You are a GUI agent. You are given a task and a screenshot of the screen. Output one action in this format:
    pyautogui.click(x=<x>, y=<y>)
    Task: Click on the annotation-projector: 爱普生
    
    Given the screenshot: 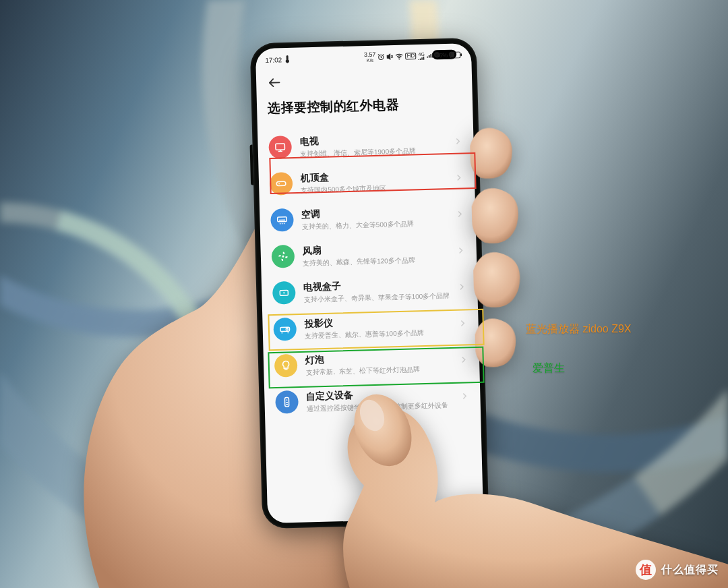 What is the action you would take?
    pyautogui.click(x=549, y=368)
    